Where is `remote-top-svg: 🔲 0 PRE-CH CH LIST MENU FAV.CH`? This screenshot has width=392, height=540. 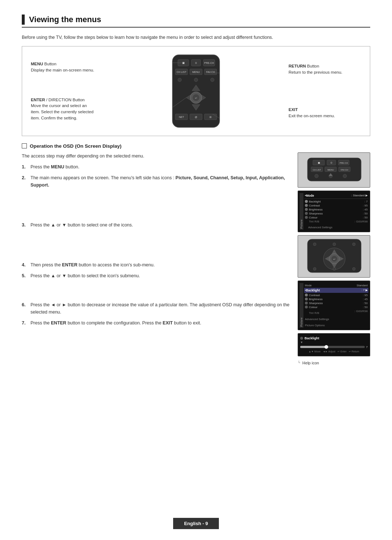
remote-top-svg: 🔲 0 PRE-CH CH LIST MENU FAV.CH is located at coordinates (334, 169).